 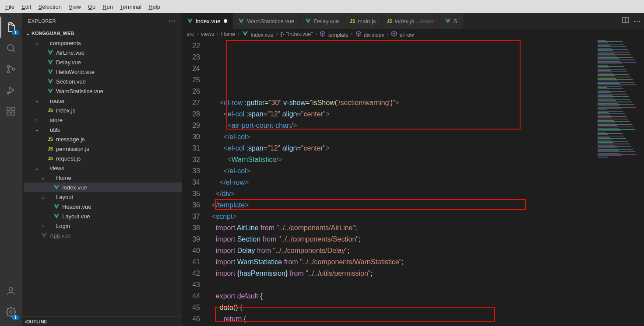 What do you see at coordinates (102, 178) in the screenshot?
I see `folder-item: ⌄Home` at bounding box center [102, 178].